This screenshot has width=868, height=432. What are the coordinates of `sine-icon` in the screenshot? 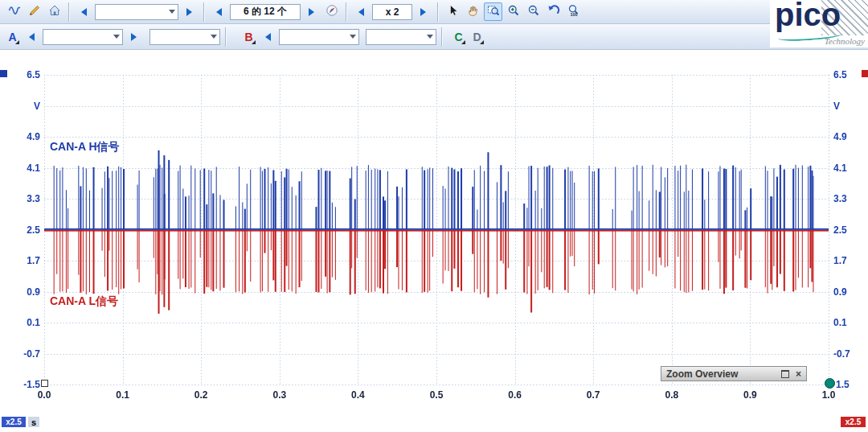 It's located at (14, 12).